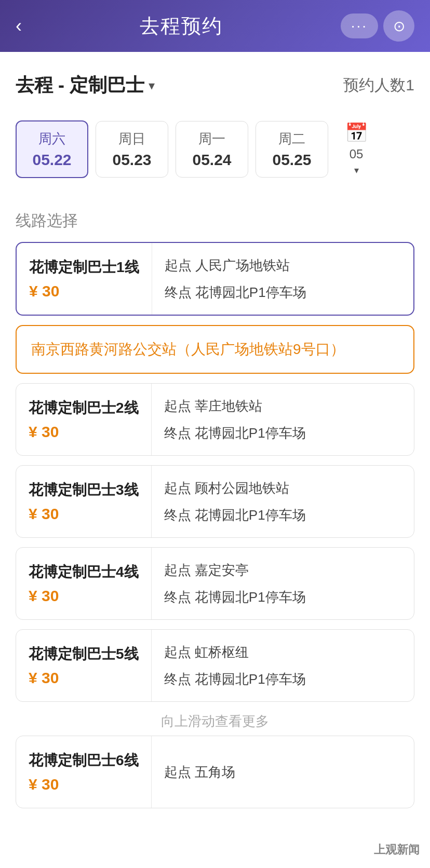 The width and height of the screenshot is (430, 868). What do you see at coordinates (84, 666) in the screenshot?
I see `route-left-4: 花博定制巴士5线 ¥ 30` at bounding box center [84, 666].